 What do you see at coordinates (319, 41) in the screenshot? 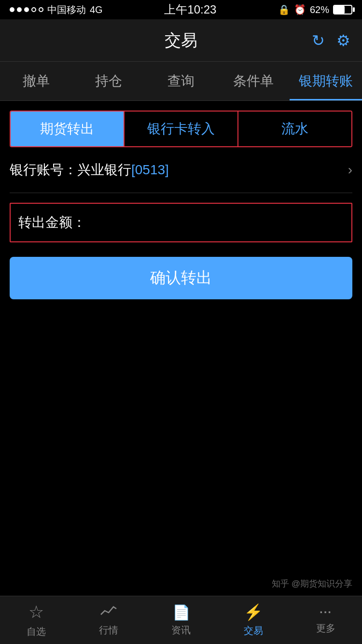
I see `refresh-icon: ↻` at bounding box center [319, 41].